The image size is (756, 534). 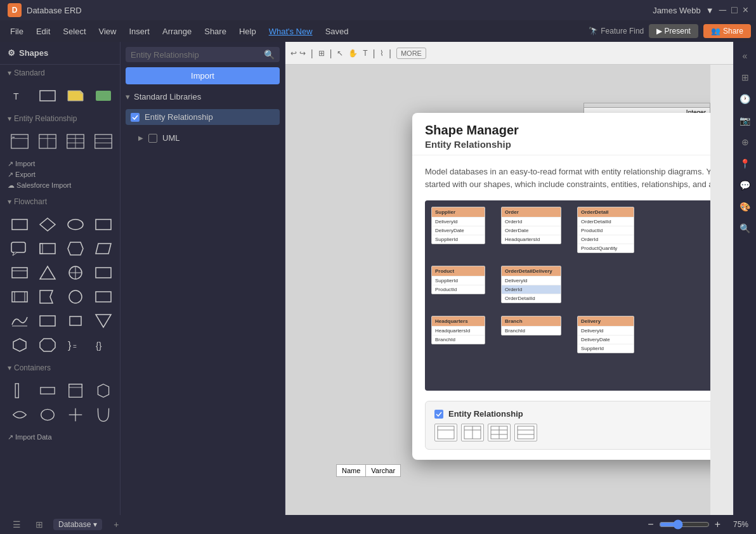 What do you see at coordinates (116, 524) in the screenshot?
I see `add-page-btn: +` at bounding box center [116, 524].